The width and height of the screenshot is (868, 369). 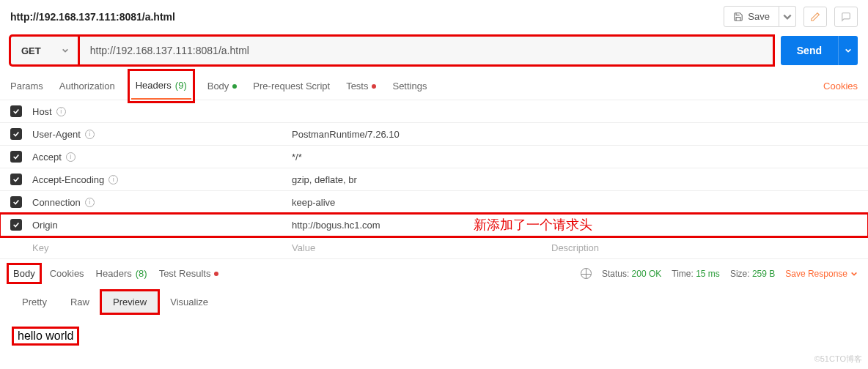 What do you see at coordinates (45, 336) in the screenshot?
I see `preview-body: hello world` at bounding box center [45, 336].